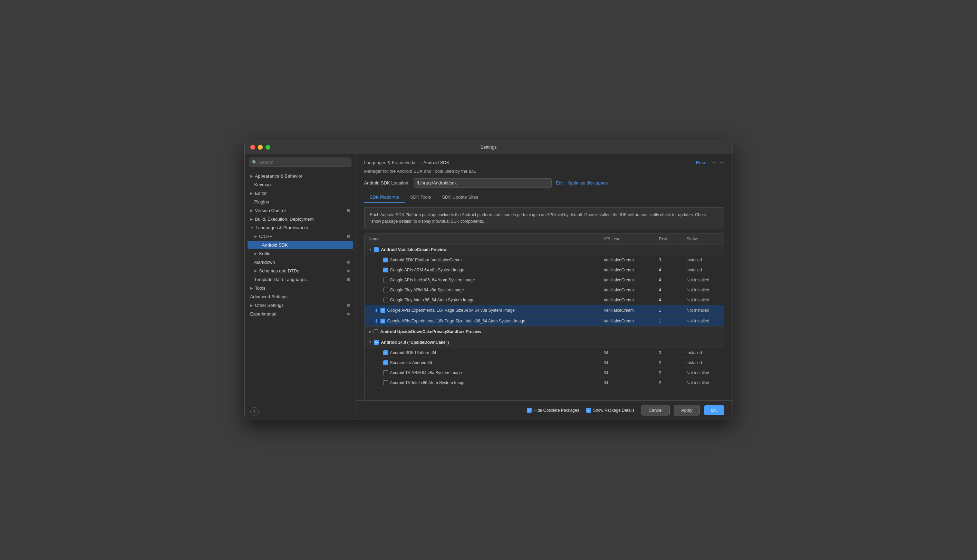  I want to click on search-box: 🔍, so click(300, 162).